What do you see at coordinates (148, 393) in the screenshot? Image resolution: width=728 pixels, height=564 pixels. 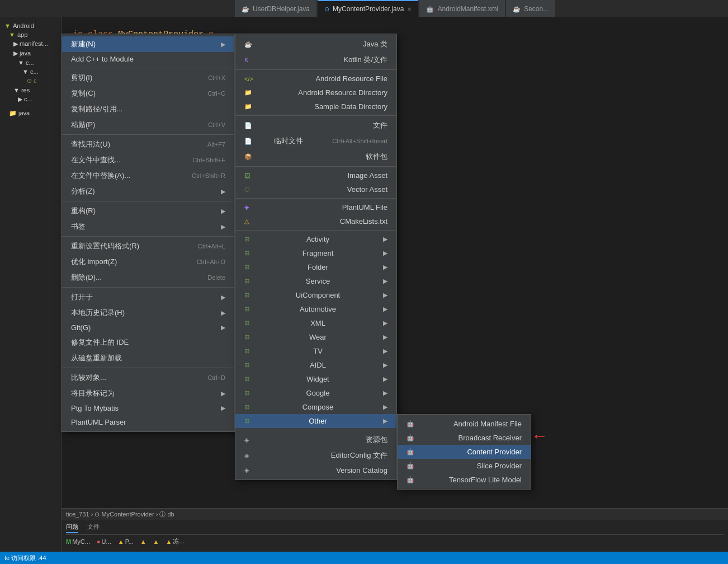 I see `menu-item-mark-as: 将目录标记为 ▶` at bounding box center [148, 393].